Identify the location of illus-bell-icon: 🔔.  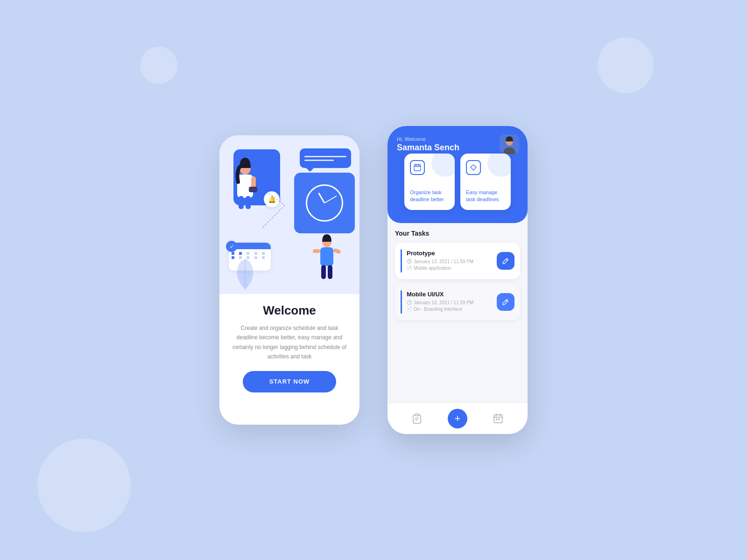
(272, 199).